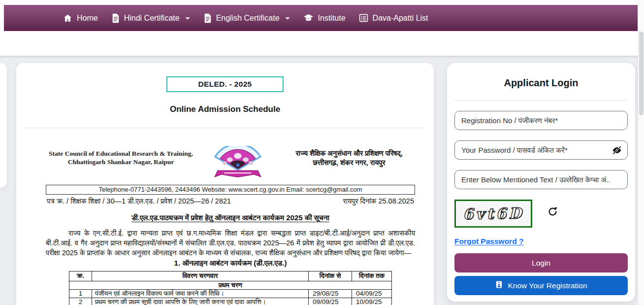 Image resolution: width=644 pixels, height=305 pixels. Describe the element at coordinates (152, 18) in the screenshot. I see `nav-item-label: Hindi Certificate` at that location.